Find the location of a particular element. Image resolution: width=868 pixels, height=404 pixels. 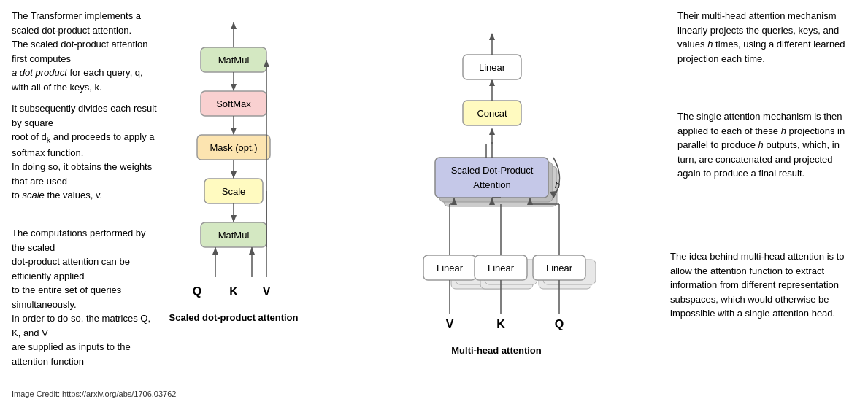

scale-label: Scale is located at coordinates (234, 191).